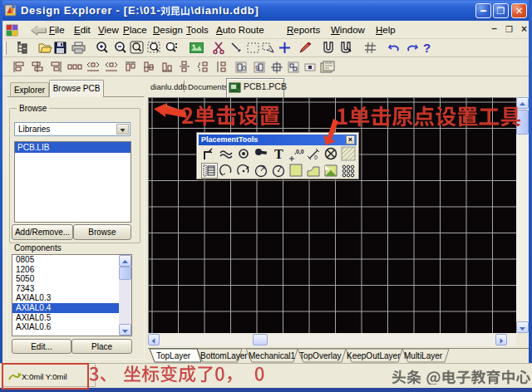 Image resolution: width=532 pixels, height=392 pixels. I want to click on svg-text: Mechanical1, so click(273, 355).